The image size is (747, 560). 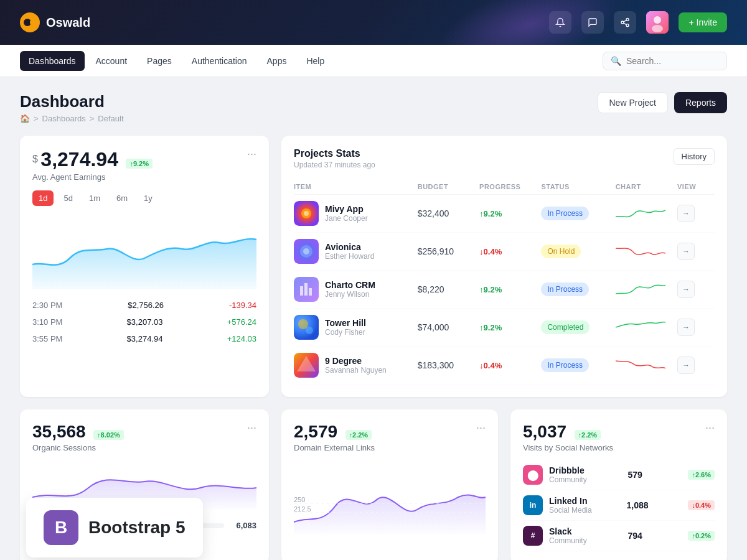 What do you see at coordinates (350, 285) in the screenshot?
I see `project-name-charto: Charto CRM` at bounding box center [350, 285].